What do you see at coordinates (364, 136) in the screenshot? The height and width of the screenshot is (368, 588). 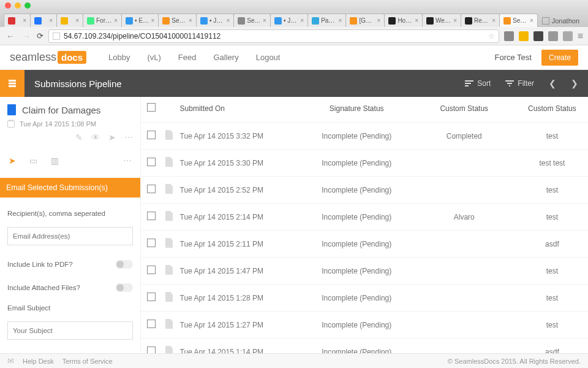 I see `table-row: Tue Apr 14 2015 3:32 PMIncomplete (Pendi…` at bounding box center [364, 136].